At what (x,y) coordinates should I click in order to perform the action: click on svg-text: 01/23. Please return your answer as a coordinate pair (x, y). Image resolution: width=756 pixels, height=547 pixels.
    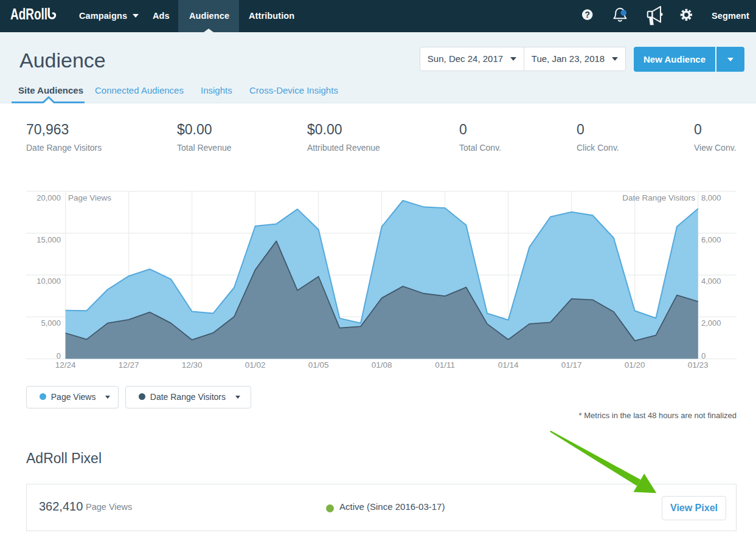
    Looking at the image, I should click on (698, 365).